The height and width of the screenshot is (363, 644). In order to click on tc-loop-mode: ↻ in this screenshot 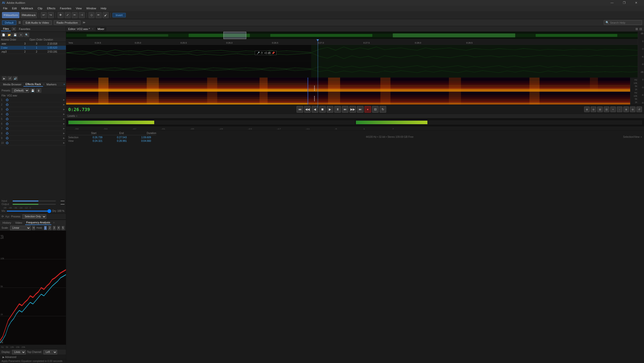, I will do `click(383, 109)`.